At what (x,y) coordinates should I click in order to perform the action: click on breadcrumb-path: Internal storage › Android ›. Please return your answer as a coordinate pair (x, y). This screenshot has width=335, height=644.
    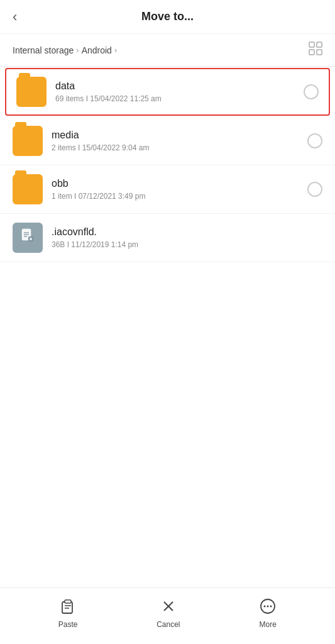
    Looking at the image, I should click on (65, 50).